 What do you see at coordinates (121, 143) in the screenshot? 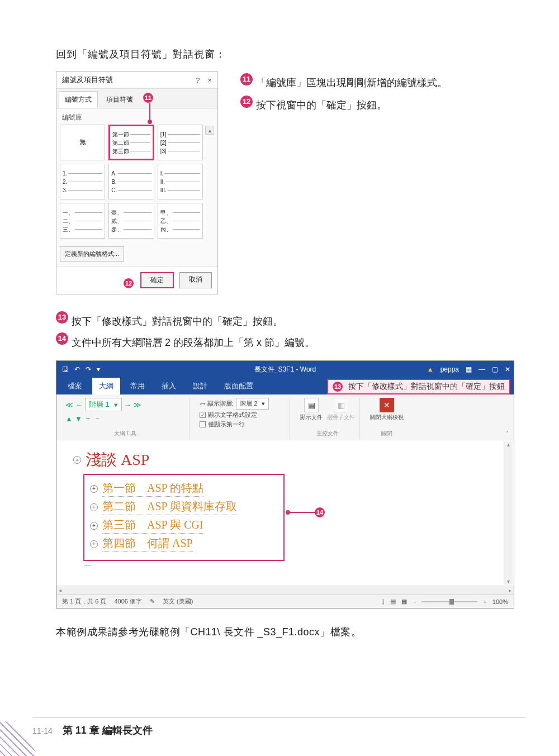
I see `cell-text: 第二節` at bounding box center [121, 143].